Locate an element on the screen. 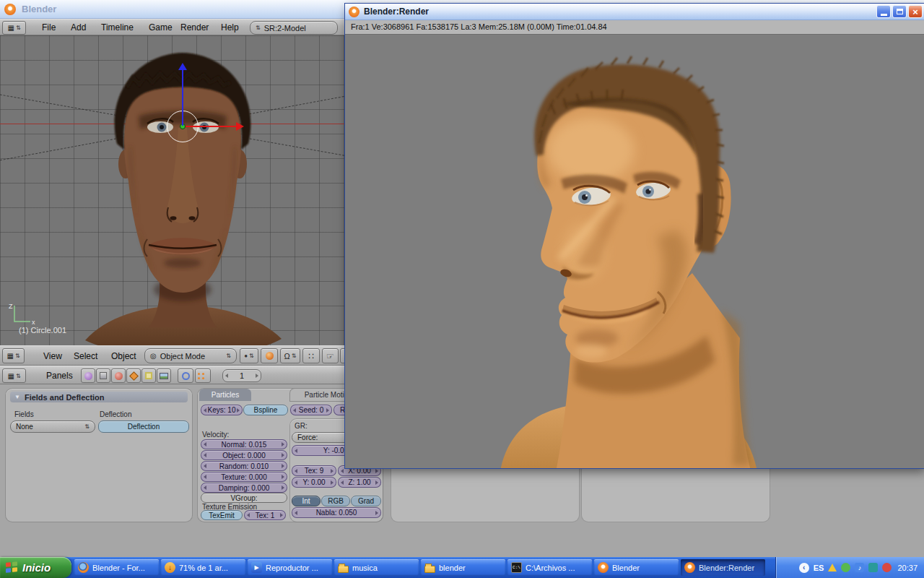 This screenshot has width=924, height=578. alert-icon is located at coordinates (832, 568).